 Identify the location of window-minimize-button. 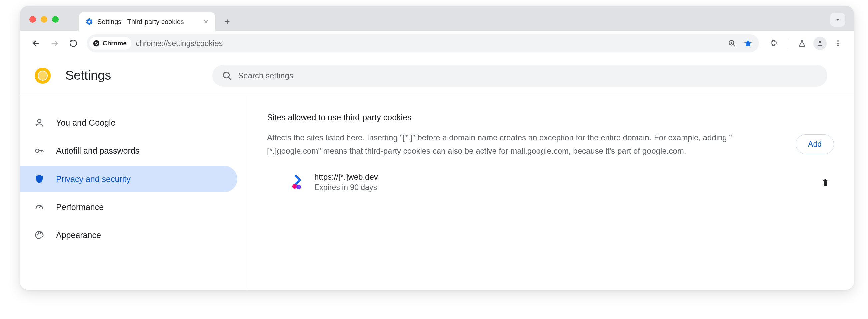
(44, 19).